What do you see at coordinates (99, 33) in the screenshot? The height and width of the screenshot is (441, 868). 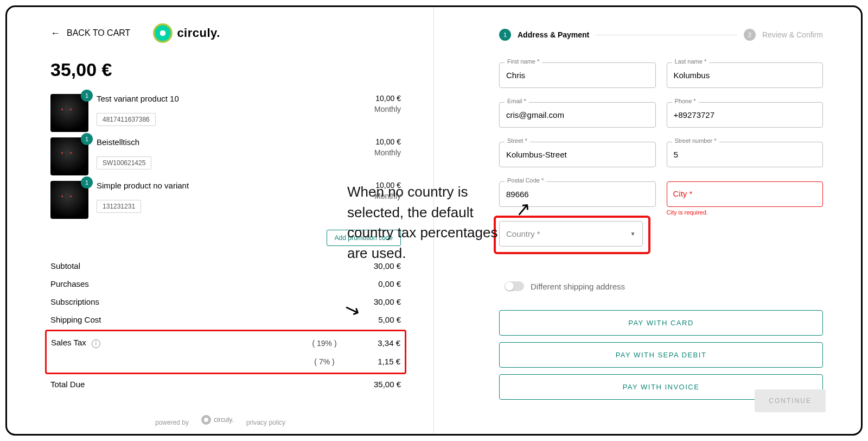 I see `back-to-cart-link: BACK TO CART` at bounding box center [99, 33].